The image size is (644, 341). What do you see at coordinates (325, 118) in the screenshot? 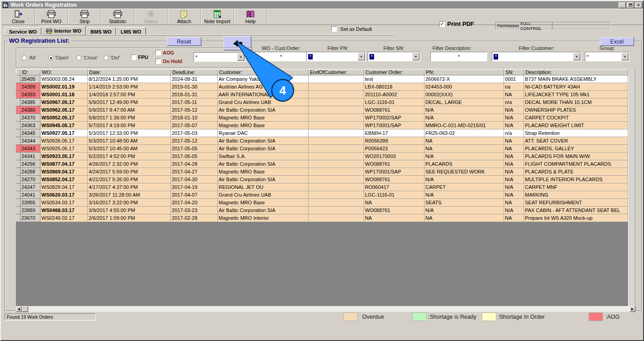
I see `table-row: 24370WS0952.05.175/8/2017 1:36:00 PM2018…` at bounding box center [325, 118].